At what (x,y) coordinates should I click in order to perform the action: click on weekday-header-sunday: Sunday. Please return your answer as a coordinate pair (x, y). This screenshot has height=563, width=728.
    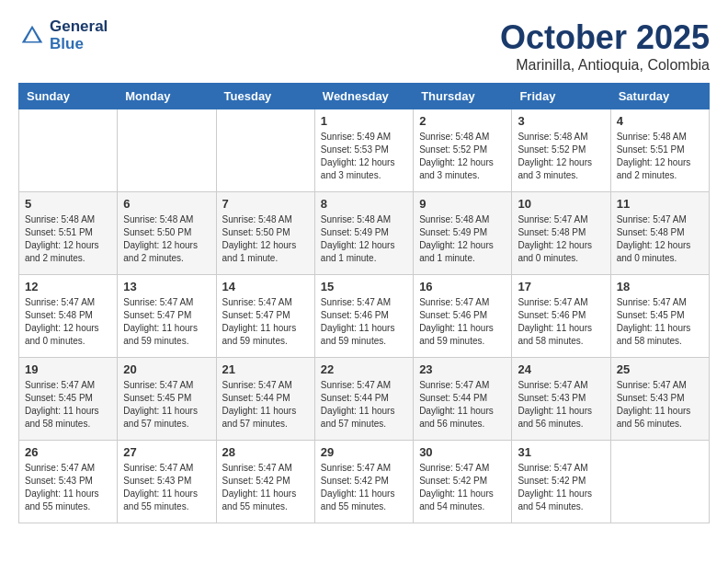
    Looking at the image, I should click on (68, 97).